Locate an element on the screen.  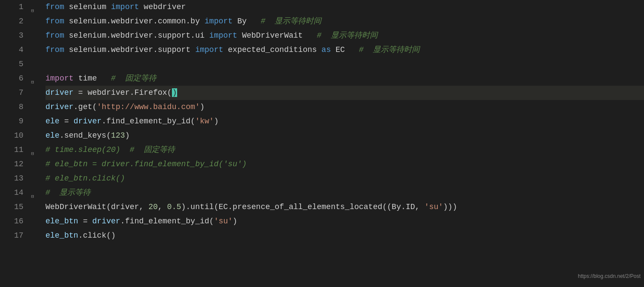
cursor-block: ) is located at coordinates (175, 93).